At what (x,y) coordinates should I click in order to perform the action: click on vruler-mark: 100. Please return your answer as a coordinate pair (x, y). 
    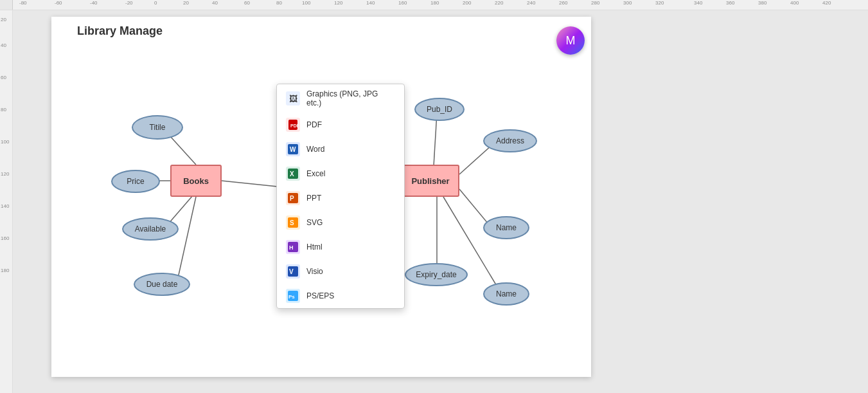
    Looking at the image, I should click on (5, 142).